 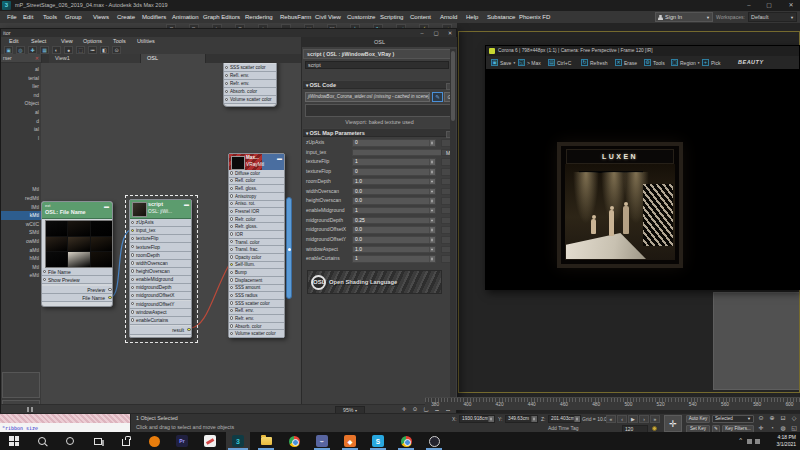 What do you see at coordinates (654, 428) in the screenshot?
I see `set-key-indicator-icon` at bounding box center [654, 428].